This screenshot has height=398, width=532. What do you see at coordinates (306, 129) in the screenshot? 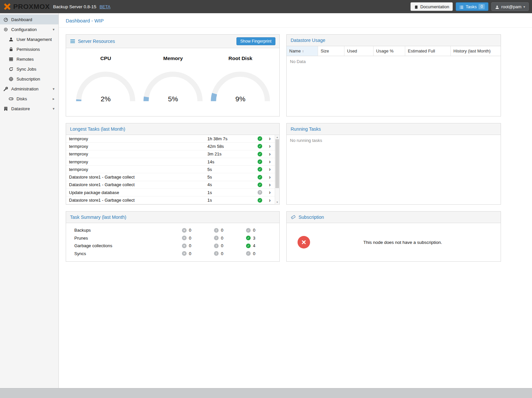
I see `running-tasks-title: Running Tasks` at bounding box center [306, 129].